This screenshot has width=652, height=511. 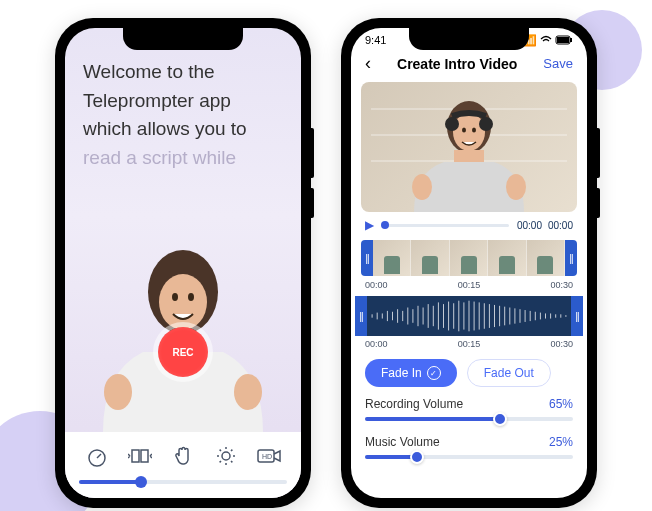 What do you see at coordinates (530, 226) in the screenshot?
I see `time-start: 00:00` at bounding box center [530, 226].